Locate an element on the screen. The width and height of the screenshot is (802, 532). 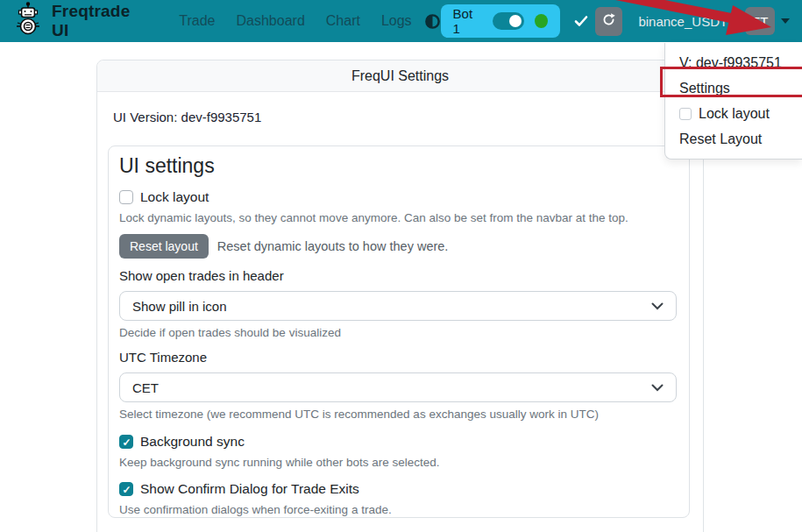
reset-layout-help: Reset dynamic layouts to how they were. is located at coordinates (333, 246).